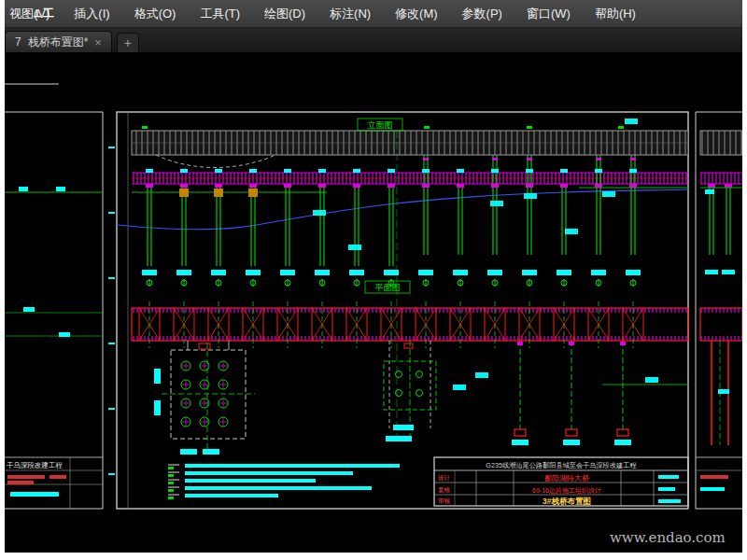 Image resolution: width=747 pixels, height=560 pixels. Describe the element at coordinates (58, 43) in the screenshot. I see `tab-title: 栈桥布置图*` at that location.